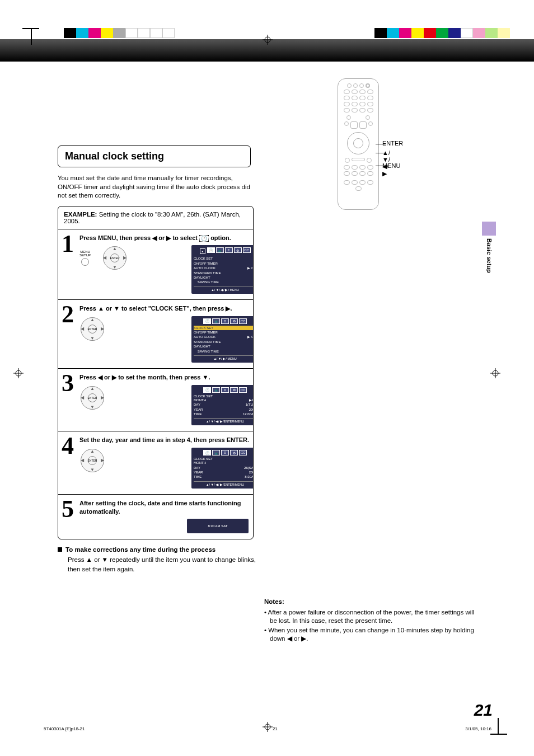 The width and height of the screenshot is (534, 756). Describe the element at coordinates (393, 143) in the screenshot. I see `remote-label-enter: ENTER` at that location.